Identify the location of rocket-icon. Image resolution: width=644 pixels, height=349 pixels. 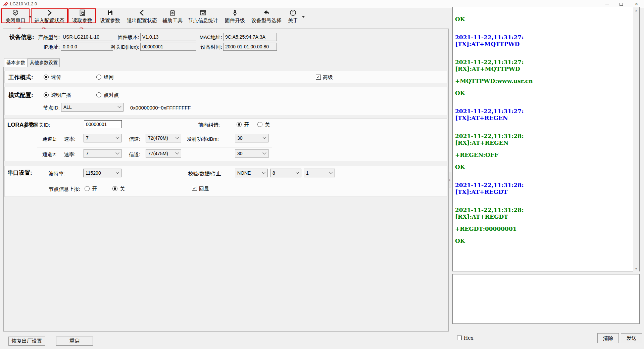
(235, 13).